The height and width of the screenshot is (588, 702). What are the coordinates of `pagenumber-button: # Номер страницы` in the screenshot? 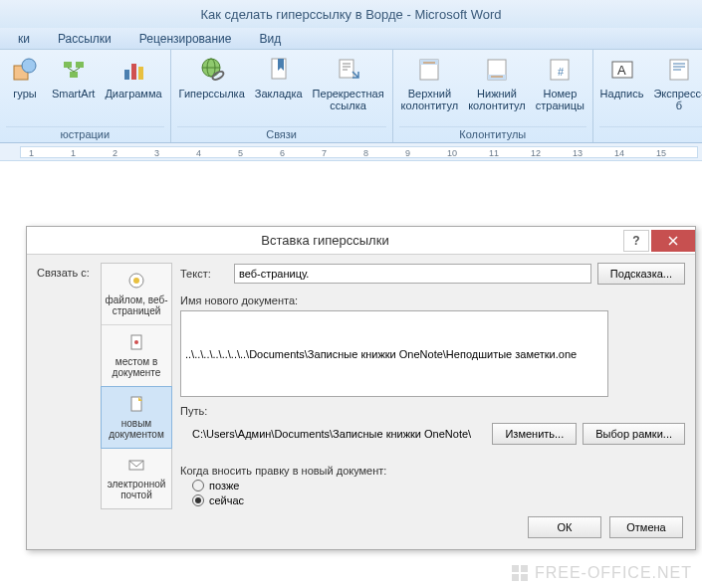 It's located at (560, 90).